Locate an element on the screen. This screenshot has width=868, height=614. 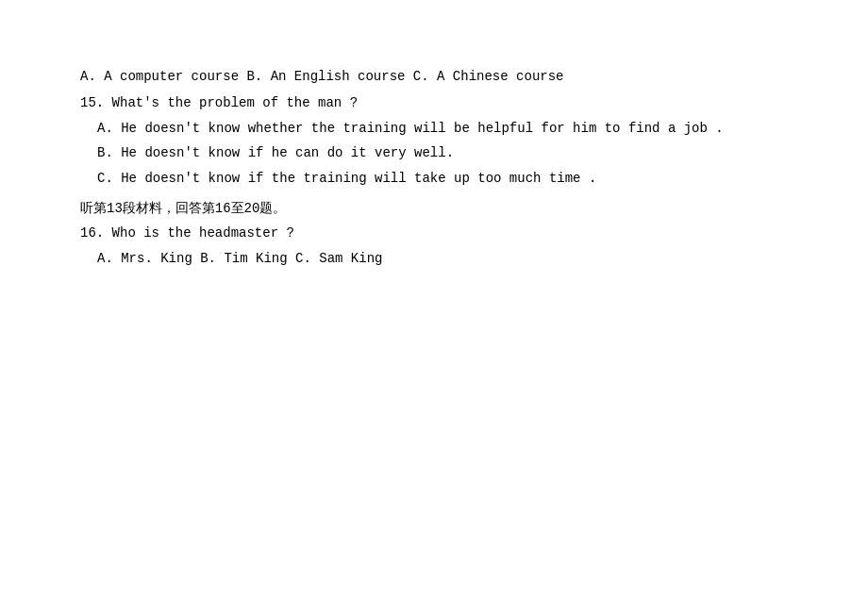
line-options-abc: A. A computer course B. An English cours… is located at coordinates (434, 76).